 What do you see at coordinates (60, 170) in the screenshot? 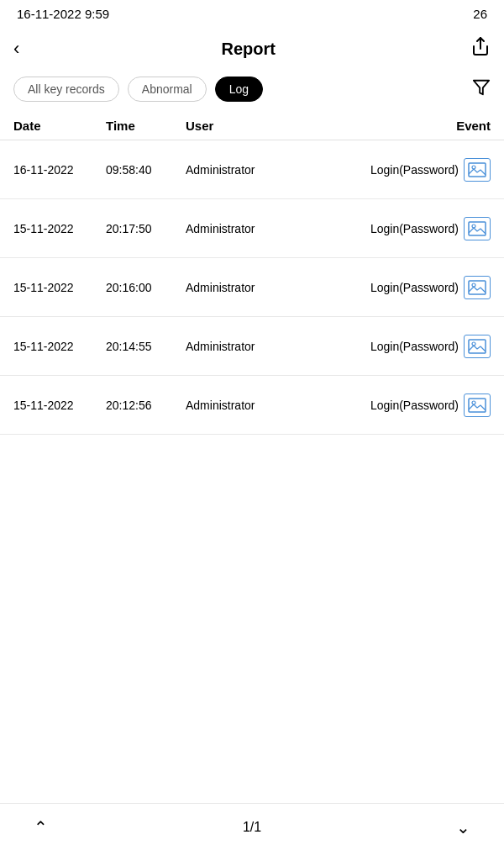
I see `row-date-0: 16-11-2022` at bounding box center [60, 170].